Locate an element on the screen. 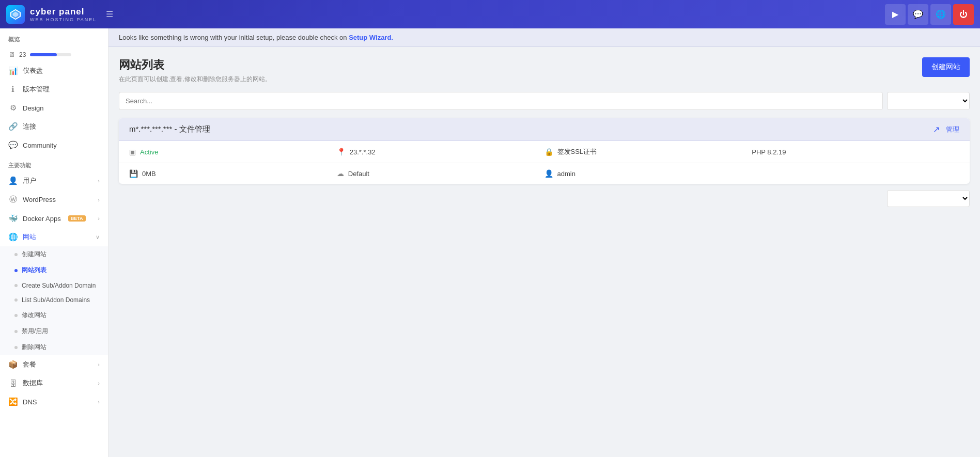 This screenshot has width=980, height=457. database-label: 数据库 is located at coordinates (33, 383).